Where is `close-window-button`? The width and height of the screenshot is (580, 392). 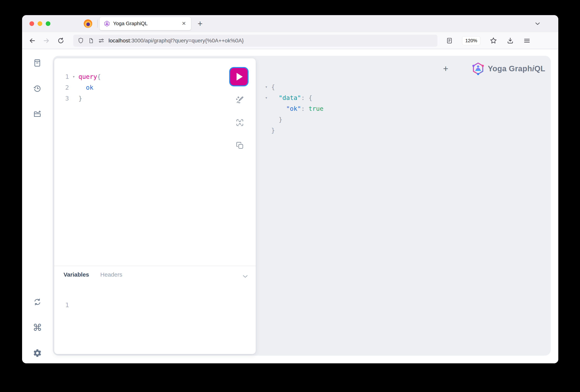 close-window-button is located at coordinates (32, 23).